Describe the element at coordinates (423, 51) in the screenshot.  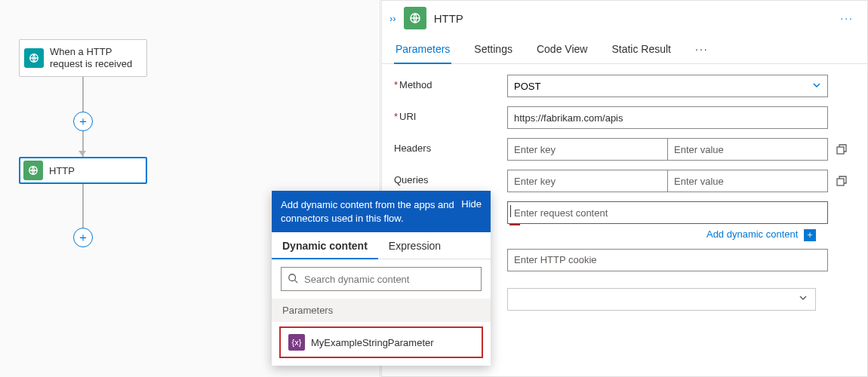
I see `tab-parameters: Parameters` at that location.